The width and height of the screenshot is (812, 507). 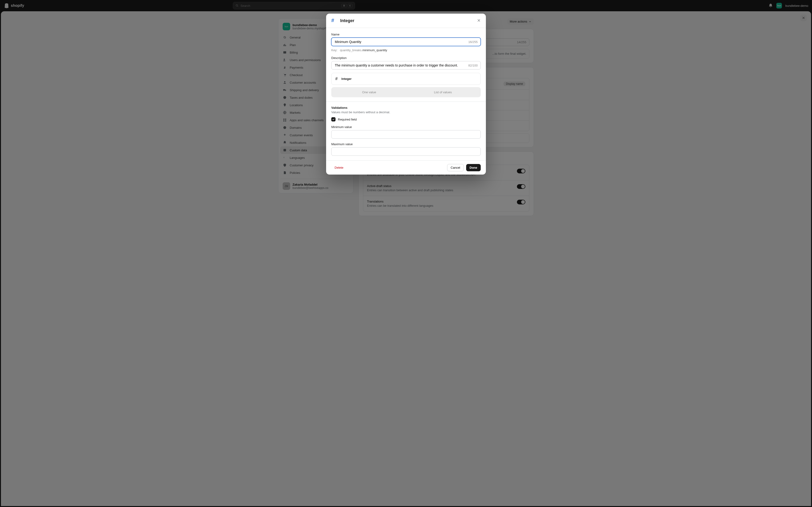 What do you see at coordinates (337, 79) in the screenshot?
I see `hash-icon-small: #` at bounding box center [337, 79].